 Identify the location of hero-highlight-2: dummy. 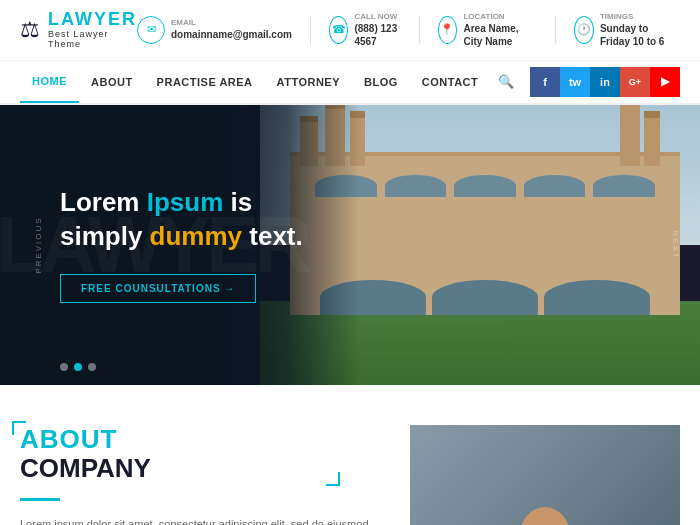
(196, 236).